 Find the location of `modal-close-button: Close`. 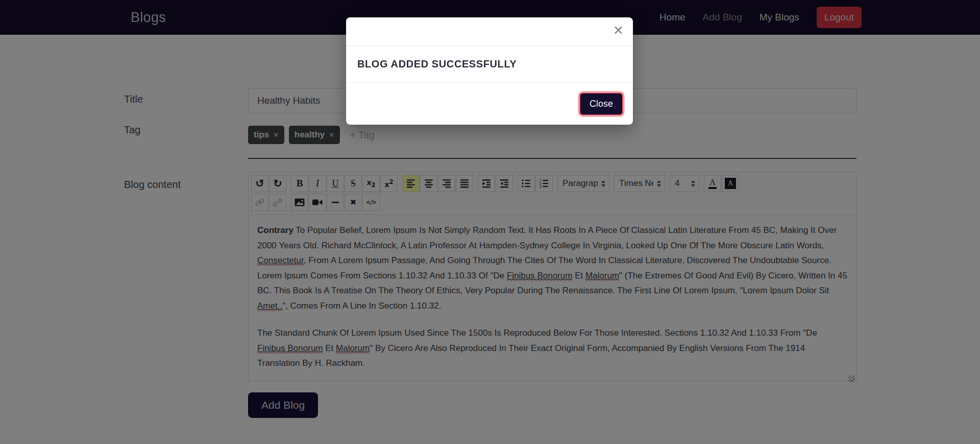

modal-close-button: Close is located at coordinates (601, 104).